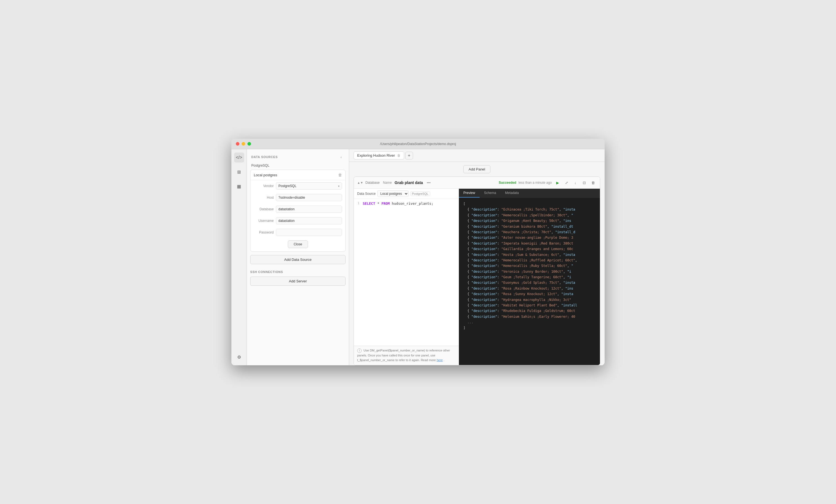 This screenshot has height=504, width=836. I want to click on data-source-card-header: Local postgres 🗑, so click(298, 175).